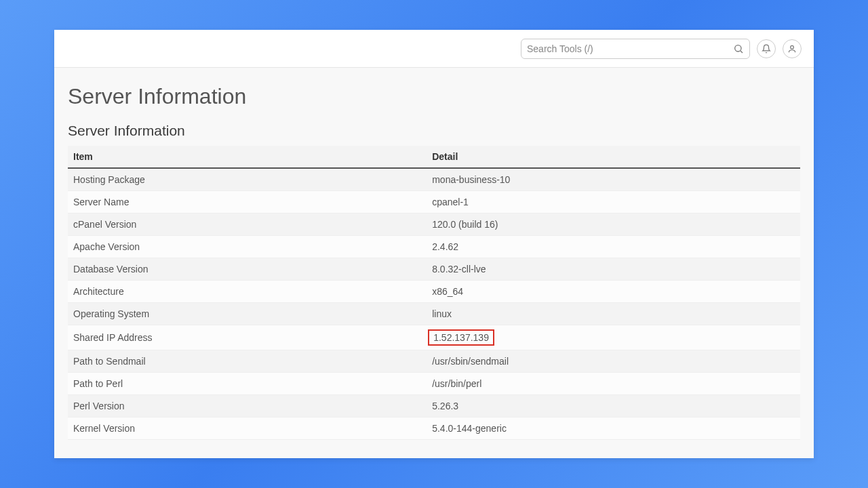 This screenshot has height=488, width=868. I want to click on user-menu-button, so click(792, 49).